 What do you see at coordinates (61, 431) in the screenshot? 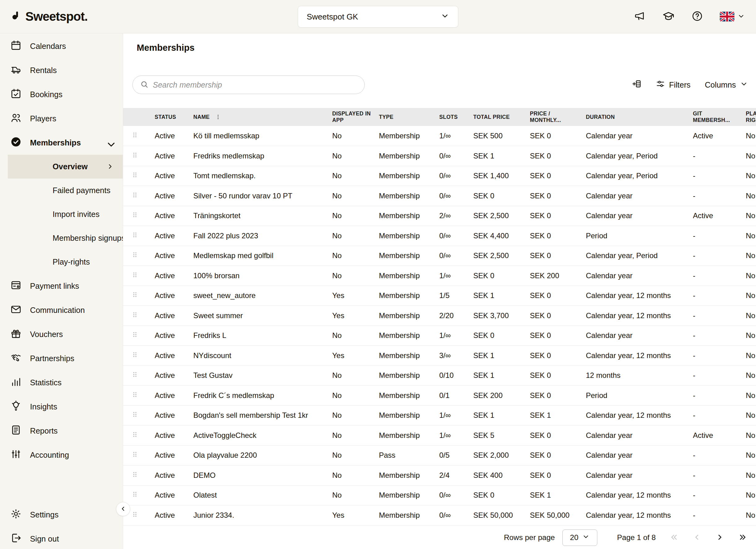
I see `sidebar-item-reports: Reports` at bounding box center [61, 431].